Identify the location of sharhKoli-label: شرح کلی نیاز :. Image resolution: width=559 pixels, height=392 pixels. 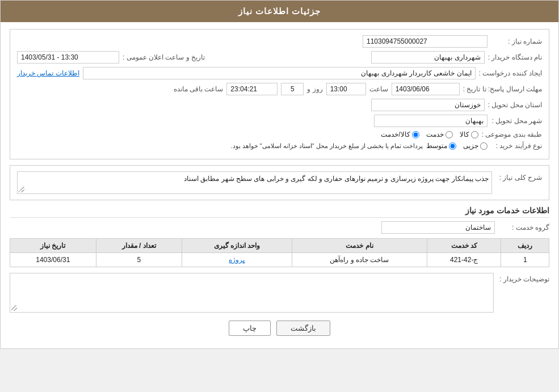
(519, 176).